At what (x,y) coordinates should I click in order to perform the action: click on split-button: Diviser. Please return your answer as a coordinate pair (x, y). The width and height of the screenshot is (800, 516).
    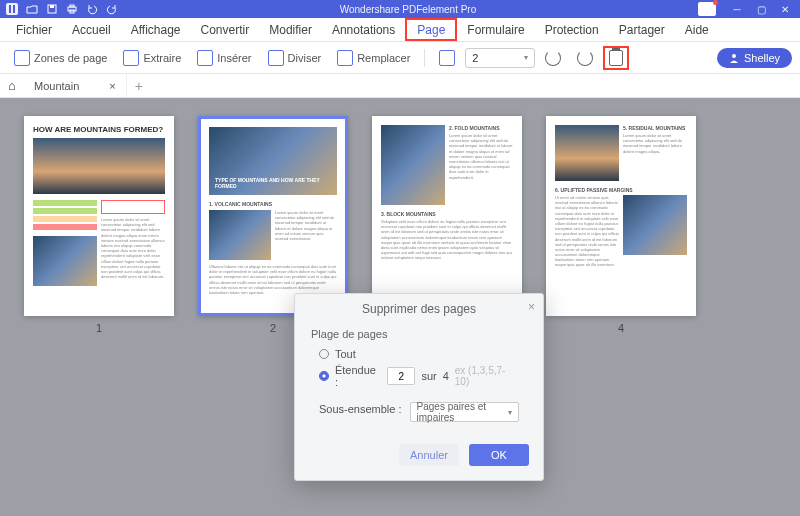
    Looking at the image, I should click on (295, 58).